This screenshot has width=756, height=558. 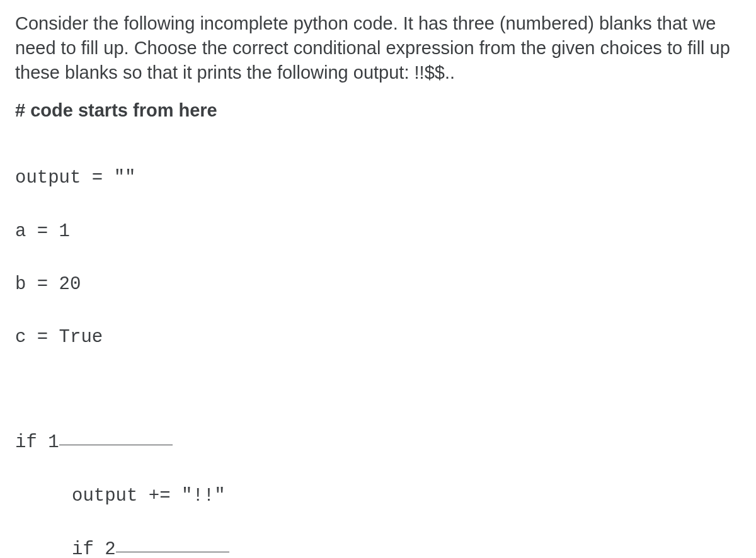 I want to click on code-line-4: c = True, so click(x=378, y=338).